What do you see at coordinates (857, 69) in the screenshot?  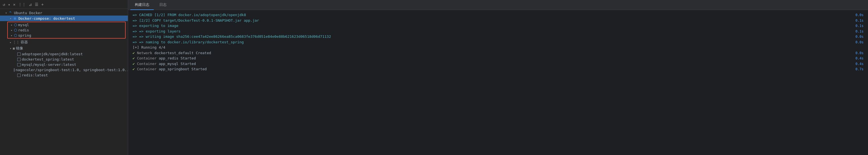 I see `log-time: 0.7s` at bounding box center [857, 69].